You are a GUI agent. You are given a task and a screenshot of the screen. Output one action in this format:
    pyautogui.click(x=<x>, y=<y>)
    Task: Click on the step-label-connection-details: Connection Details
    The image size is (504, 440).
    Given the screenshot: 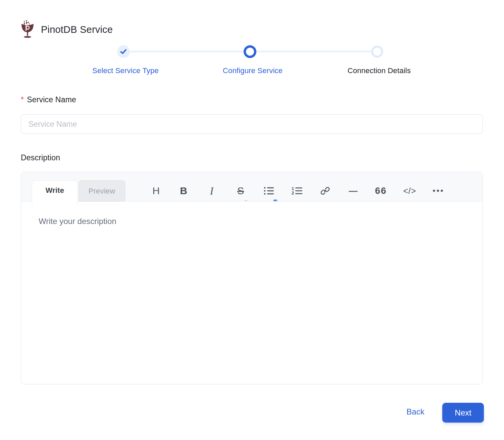 What is the action you would take?
    pyautogui.click(x=379, y=71)
    